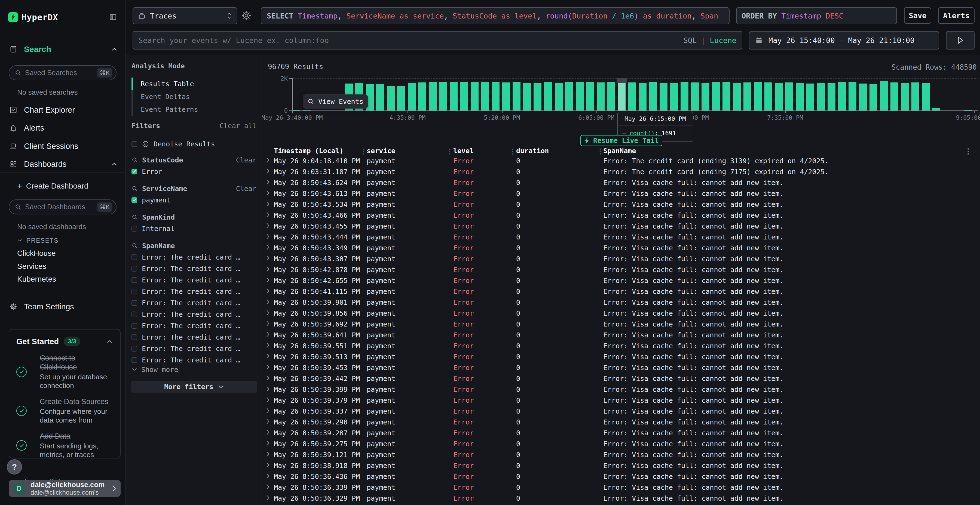 The width and height of the screenshot is (980, 505). I want to click on table-row: May 26 8:50:39.287 PMpaymentError0Error:…, so click(621, 433).